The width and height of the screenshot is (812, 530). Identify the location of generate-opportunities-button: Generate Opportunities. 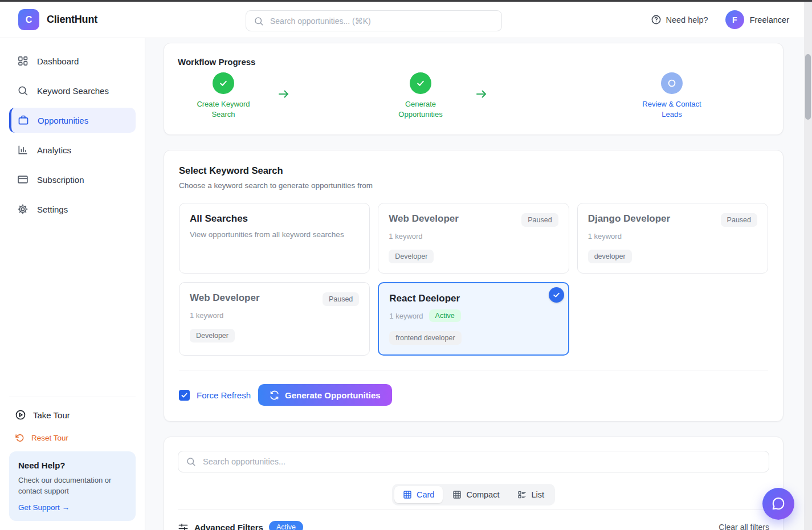
(325, 395).